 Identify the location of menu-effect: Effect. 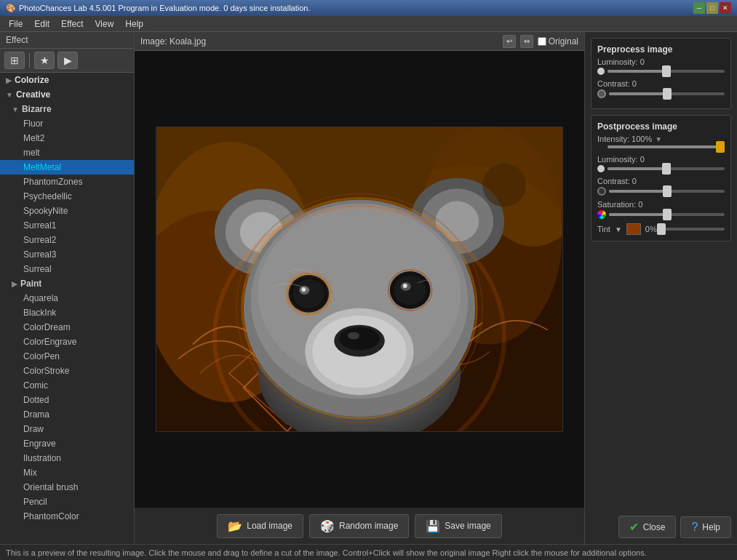
(72, 24).